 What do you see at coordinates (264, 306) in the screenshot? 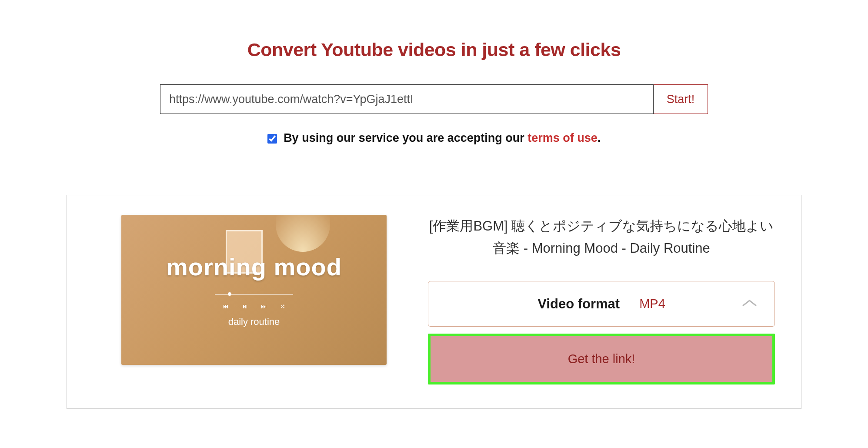
I see `next-icon: ⏭` at bounding box center [264, 306].